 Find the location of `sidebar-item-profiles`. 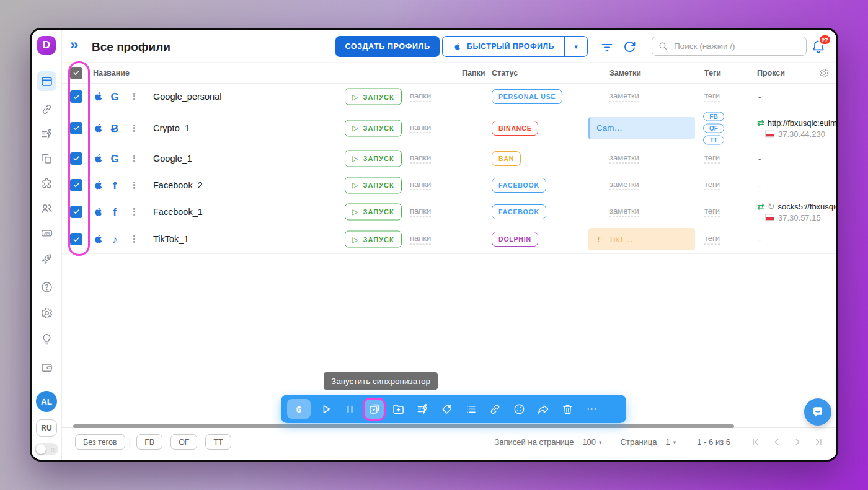

sidebar-item-profiles is located at coordinates (46, 81).